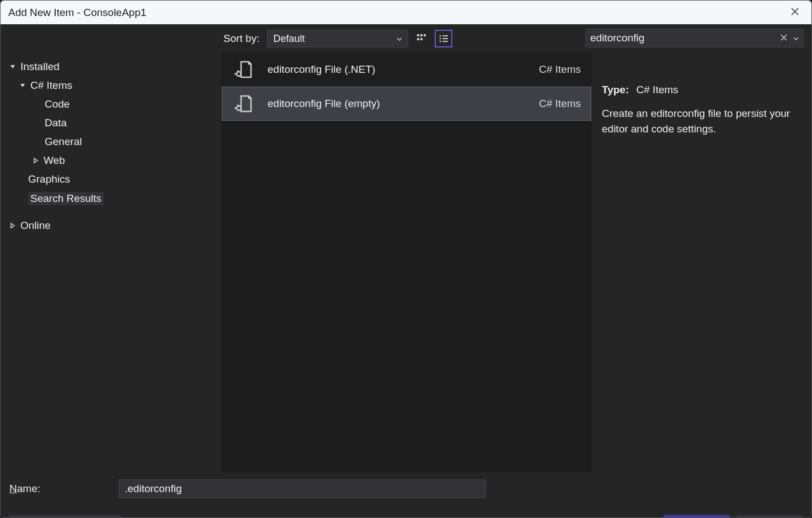 The width and height of the screenshot is (812, 518). Describe the element at coordinates (421, 39) in the screenshot. I see `view-grid-button` at that location.